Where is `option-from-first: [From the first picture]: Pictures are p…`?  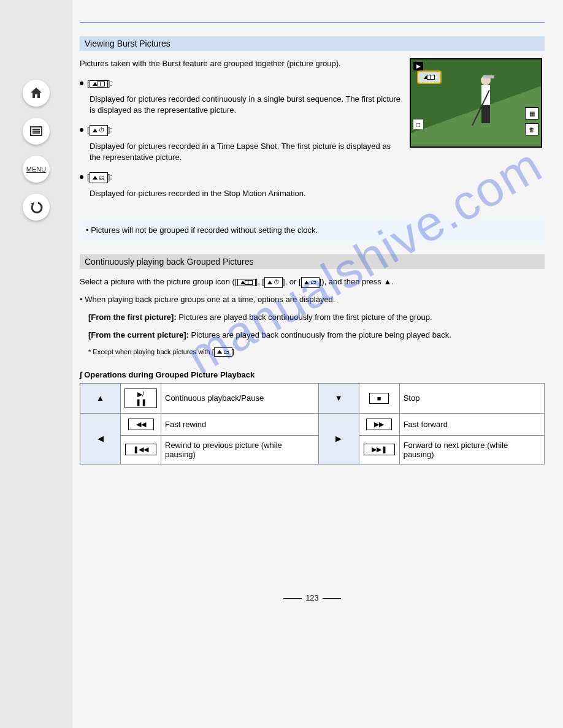 option-from-first: [From the first picture]: Pictures are p… is located at coordinates (316, 317).